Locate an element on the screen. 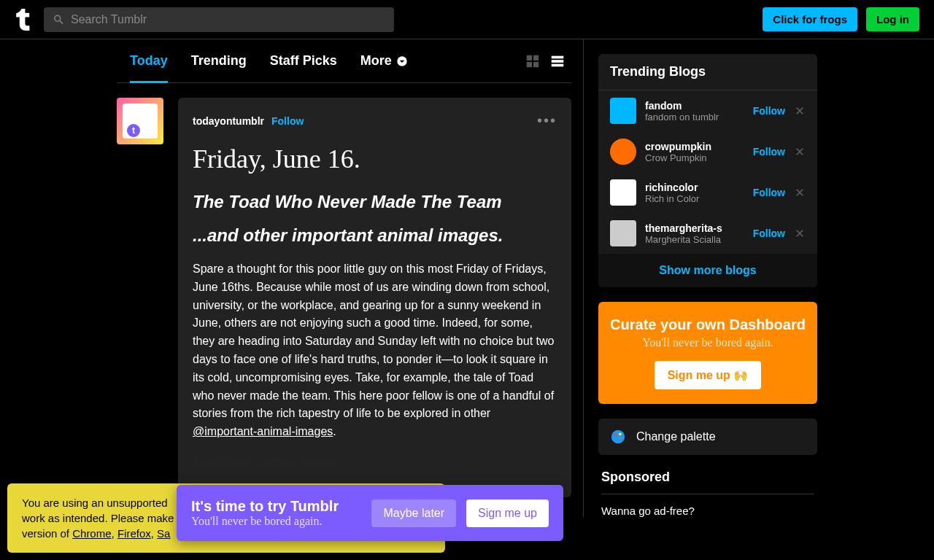 The width and height of the screenshot is (934, 560). tab-trending: Trending is located at coordinates (219, 61).